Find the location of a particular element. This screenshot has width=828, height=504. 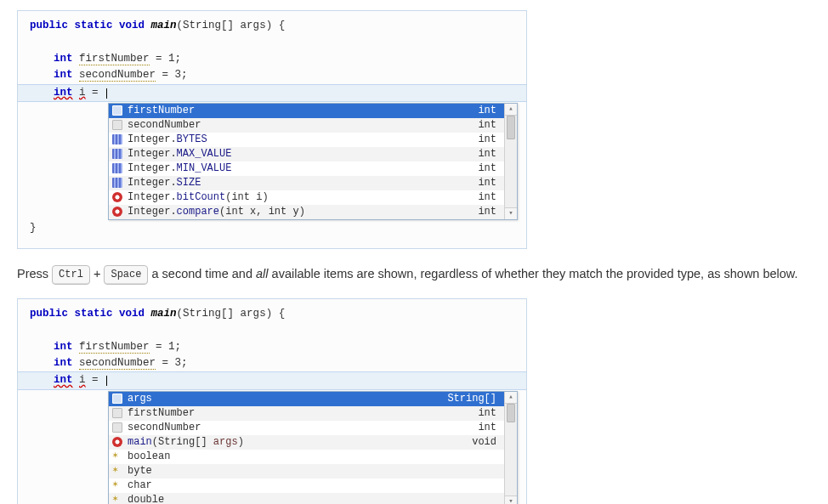

autocomplete-item: Integer.MIN_VALUEint is located at coordinates (306, 168).